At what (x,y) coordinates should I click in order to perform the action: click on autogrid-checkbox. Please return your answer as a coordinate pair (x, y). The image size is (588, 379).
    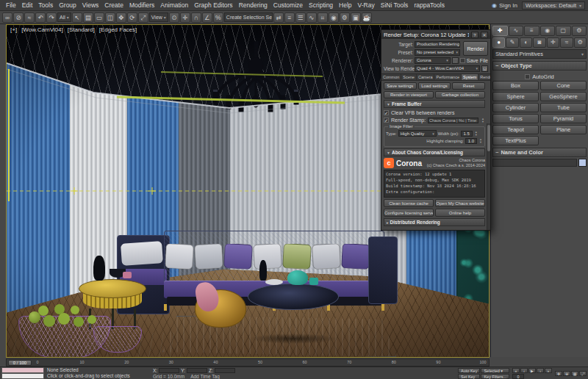
    Looking at the image, I should click on (528, 76).